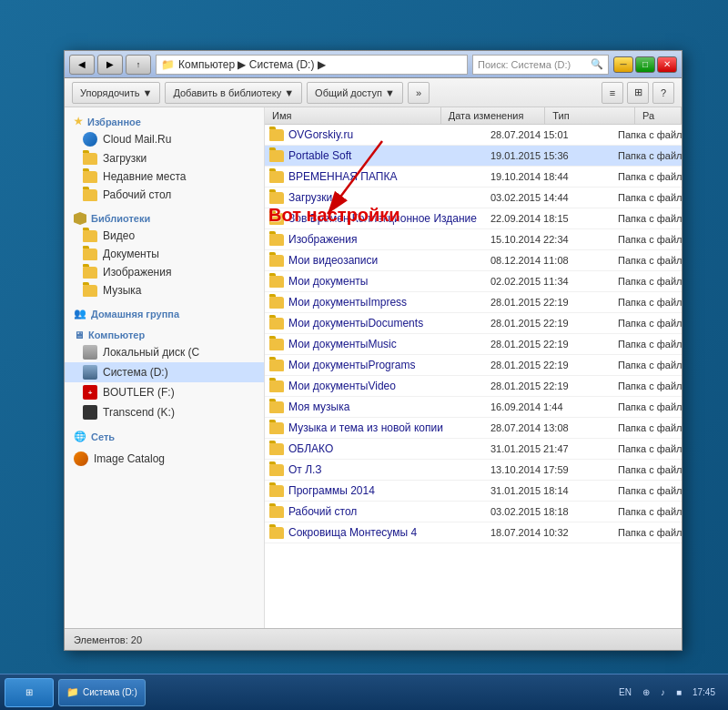 The height and width of the screenshot is (710, 728). I want to click on sidebar-item-local-disk-c: Локальный диск (С, so click(164, 352).